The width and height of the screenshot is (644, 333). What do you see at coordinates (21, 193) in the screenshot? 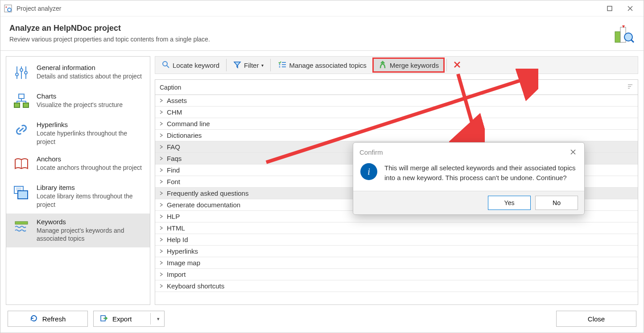
I see `library-icon` at bounding box center [21, 193].